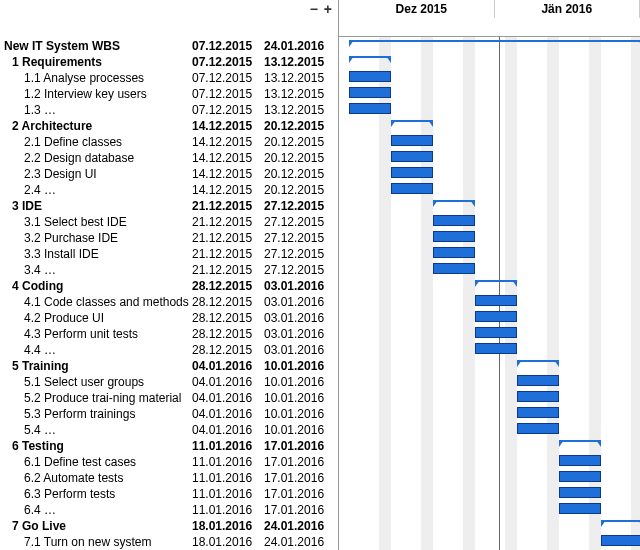 This screenshot has height=550, width=640. What do you see at coordinates (300, 270) in the screenshot?
I see `task-end-date: 27.12.2015` at bounding box center [300, 270].